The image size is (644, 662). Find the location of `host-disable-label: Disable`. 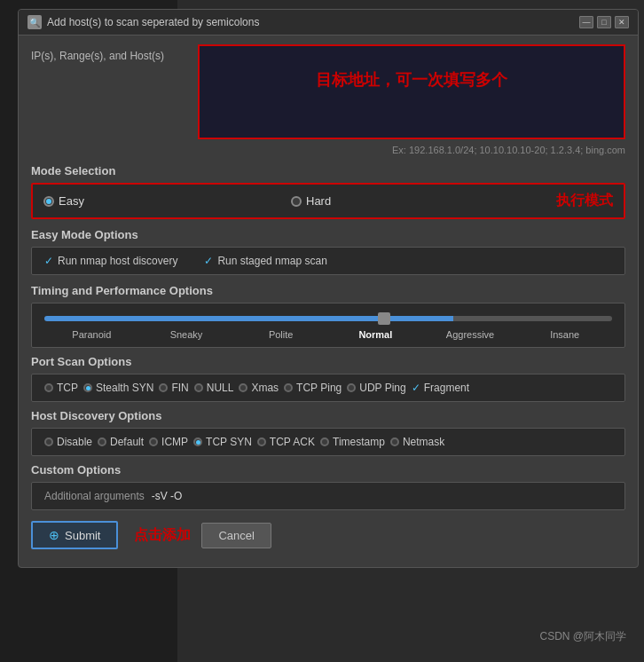

host-disable-label: Disable is located at coordinates (75, 442).